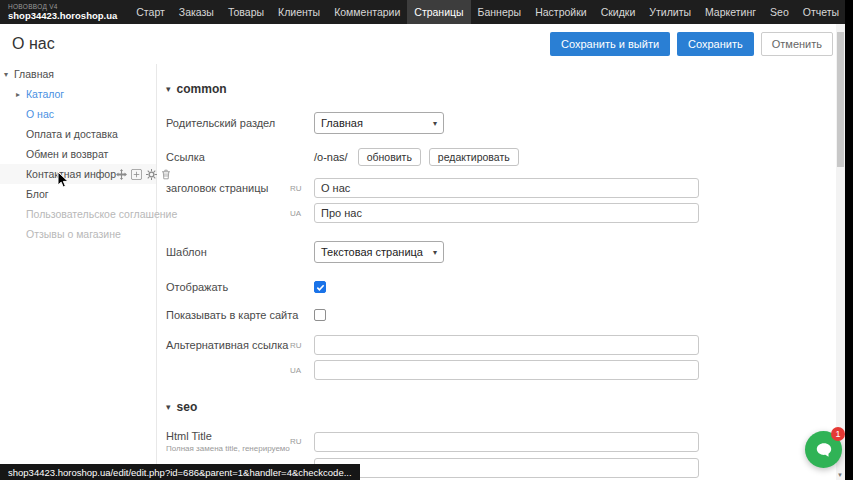  I want to click on tree-item-label: Оплата и доставка, so click(72, 134).